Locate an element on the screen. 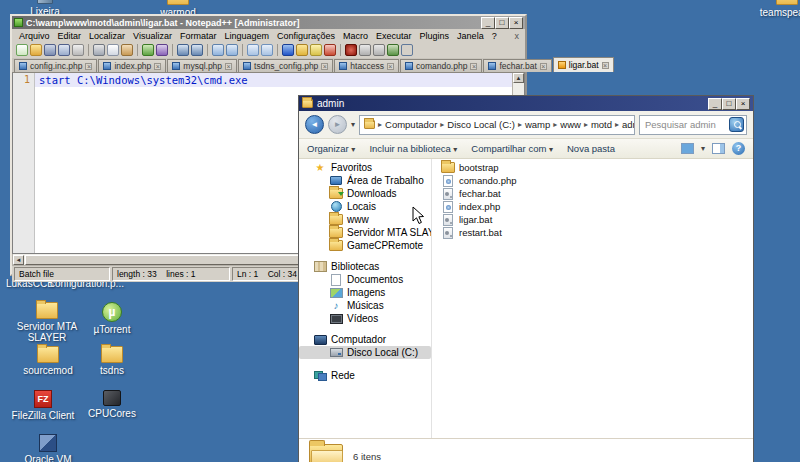 This screenshot has width=800, height=462. desktop-icon-teamspeak3: teamspeak3 is located at coordinates (774, 9).